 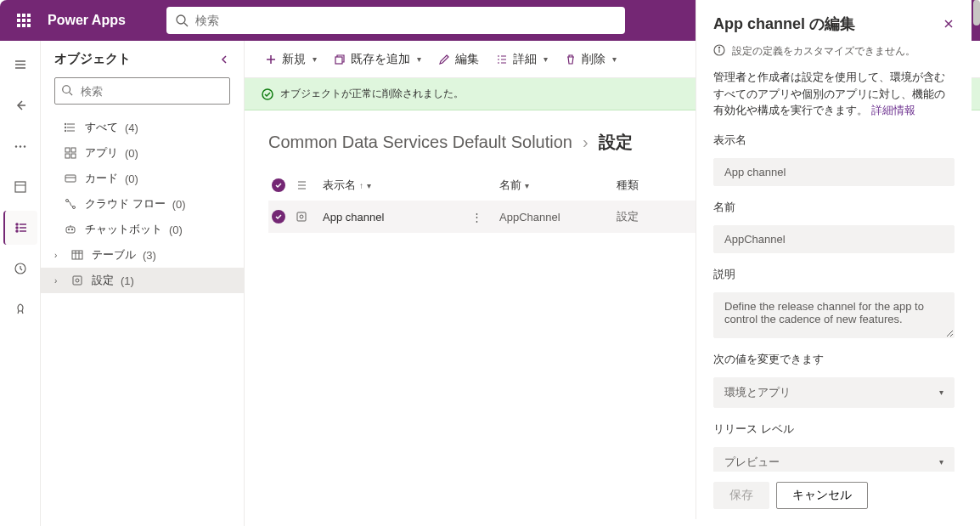 I want to click on rail-history, so click(x=20, y=269).